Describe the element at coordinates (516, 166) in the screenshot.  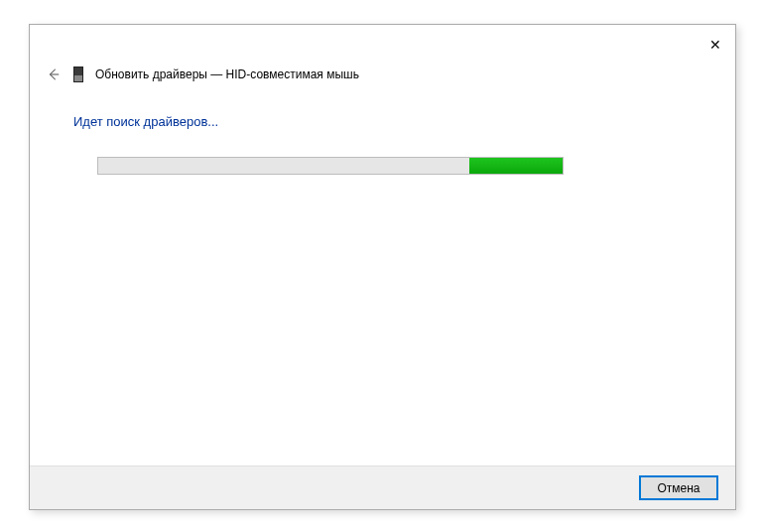
I see `progress-indicator` at that location.